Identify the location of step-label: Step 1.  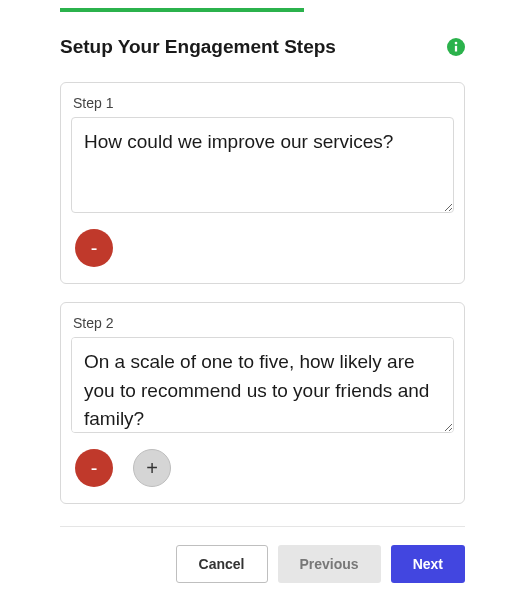
(264, 103).